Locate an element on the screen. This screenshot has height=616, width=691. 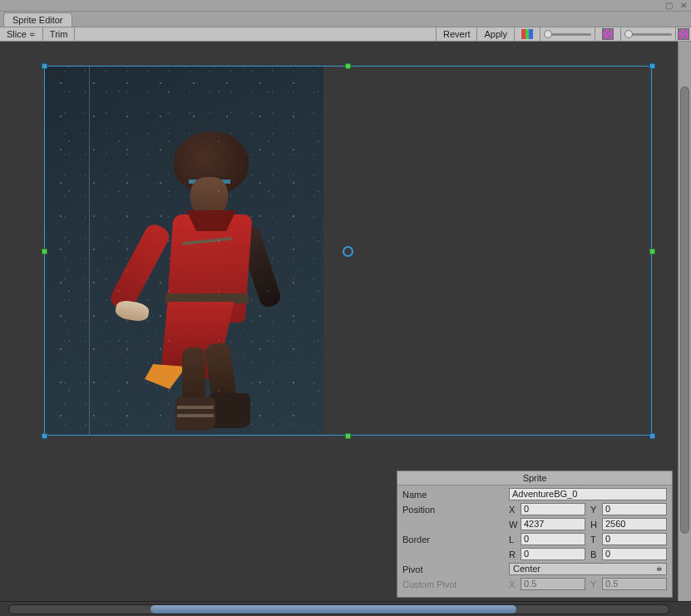
cpy-label: Y is located at coordinates (596, 584).